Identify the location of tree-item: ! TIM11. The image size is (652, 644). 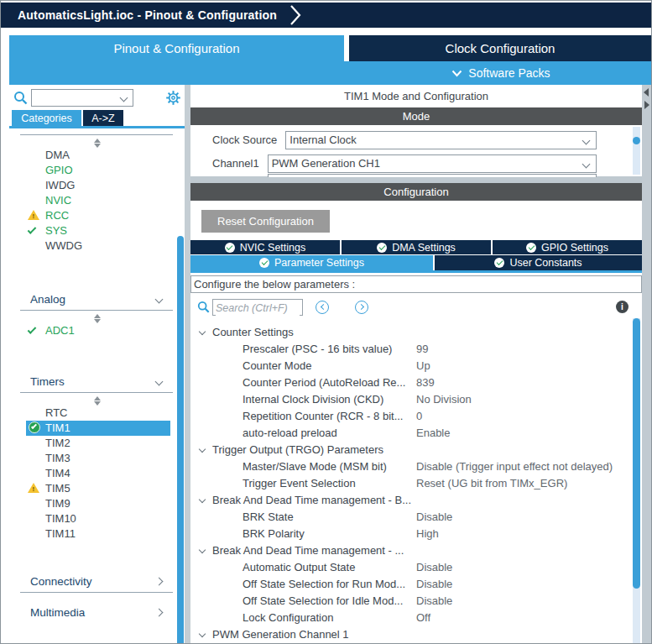
(97, 534).